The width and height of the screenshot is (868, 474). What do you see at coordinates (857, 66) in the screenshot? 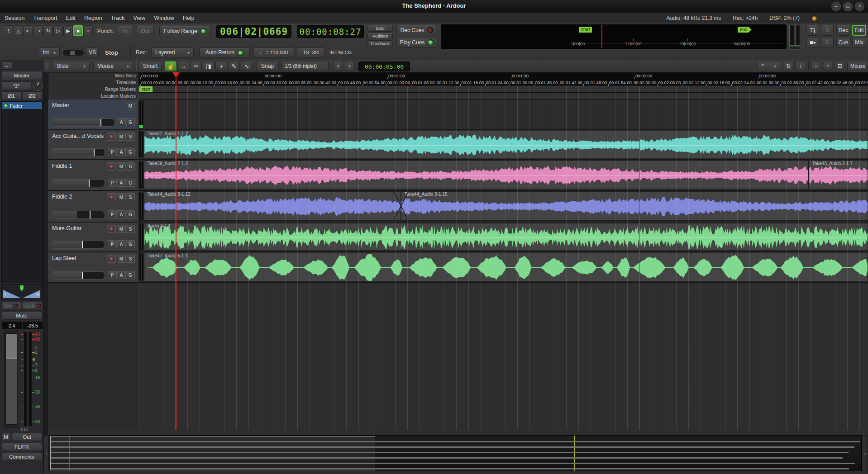
I see `zoom-focus-dropdown: Mouse` at bounding box center [857, 66].